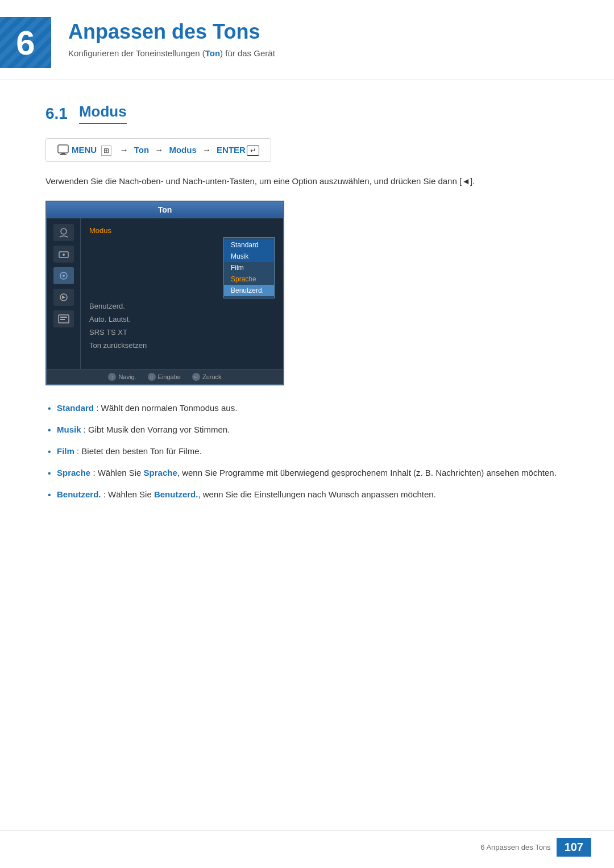 This screenshot has width=614, height=868. I want to click on tv-dropdown: Standard Musik Film Sprache Benutzerd., so click(249, 268).